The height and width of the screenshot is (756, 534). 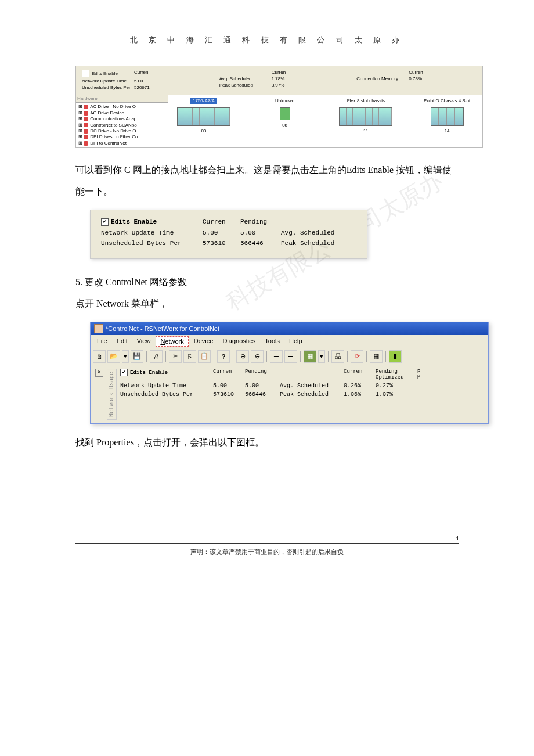 I want to click on online-icon: ▦, so click(x=310, y=357).